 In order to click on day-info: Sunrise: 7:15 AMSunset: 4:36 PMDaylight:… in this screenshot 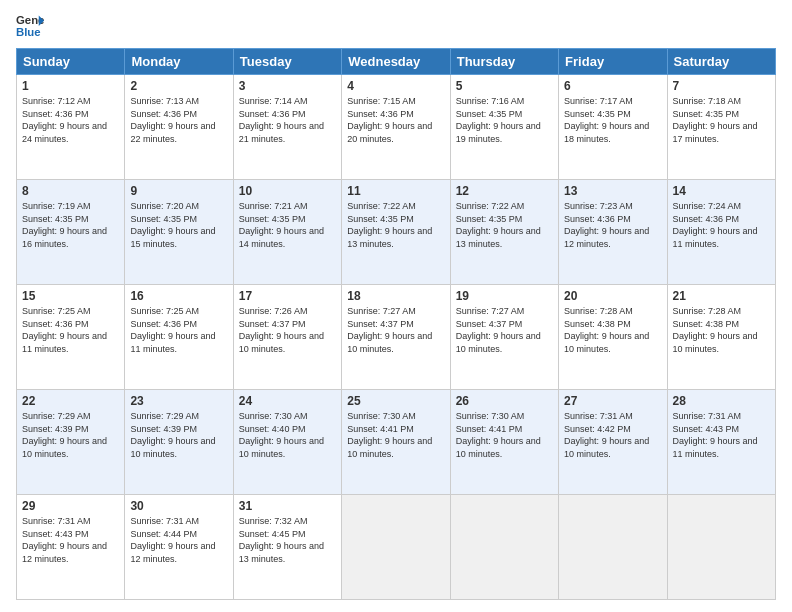, I will do `click(396, 120)`.